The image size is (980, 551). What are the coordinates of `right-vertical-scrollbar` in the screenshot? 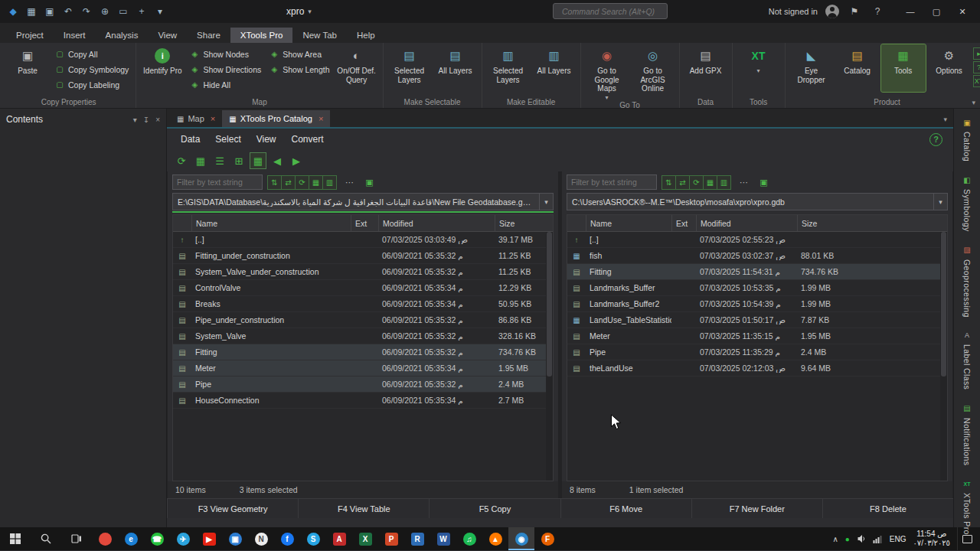 It's located at (943, 357).